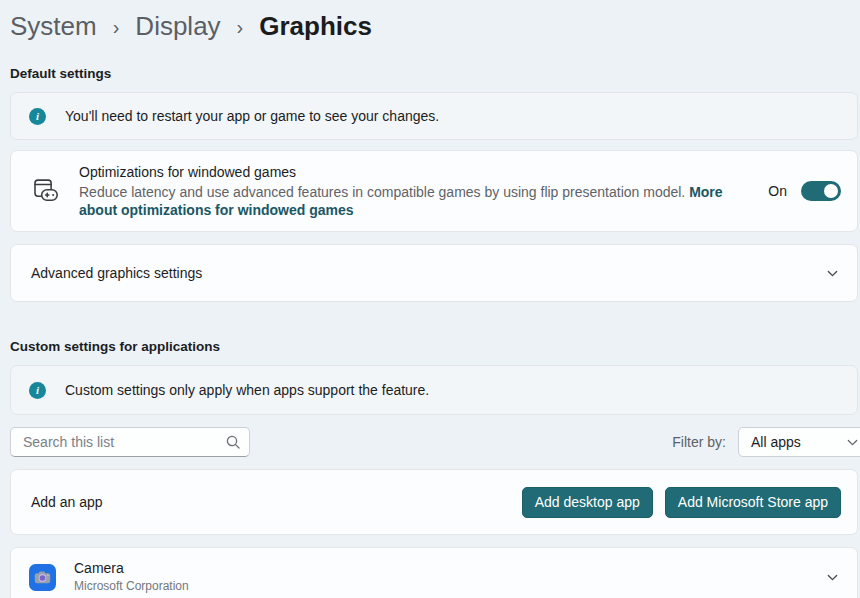 The height and width of the screenshot is (598, 860). I want to click on breadcrumb-graphics-current: Graphics, so click(316, 26).